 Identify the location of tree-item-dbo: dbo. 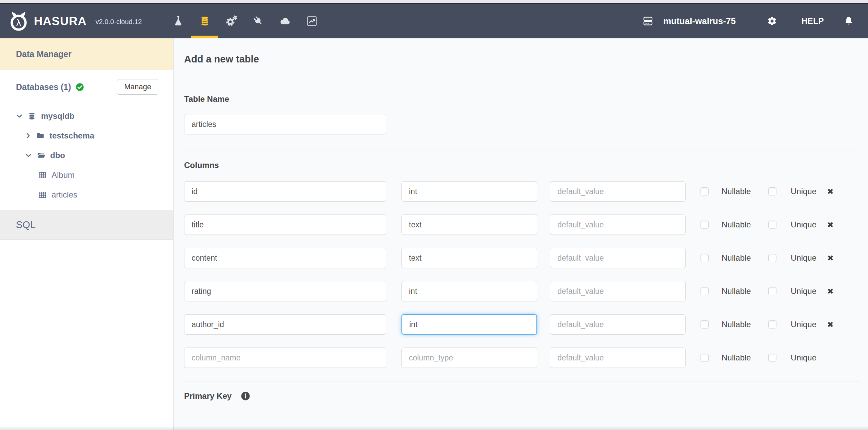
(87, 155).